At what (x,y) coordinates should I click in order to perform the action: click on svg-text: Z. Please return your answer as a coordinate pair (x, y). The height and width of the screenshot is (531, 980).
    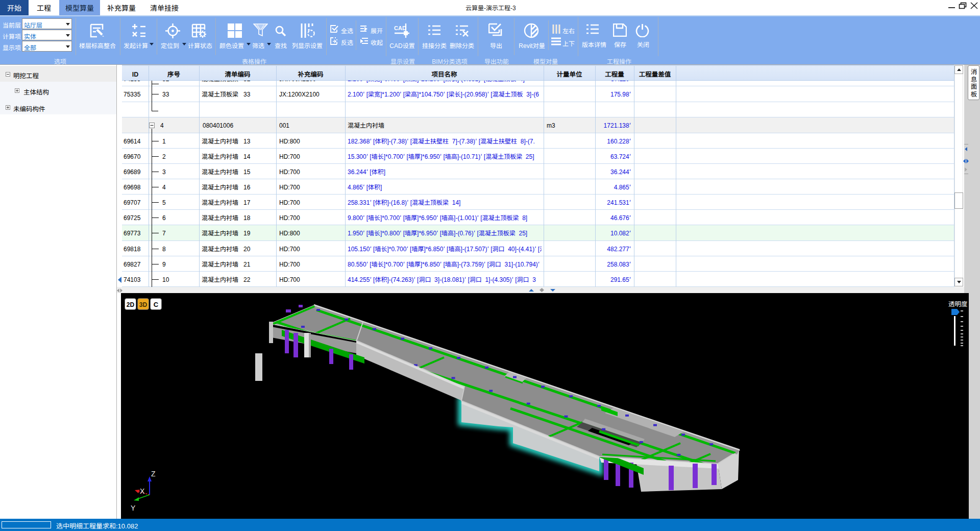
    Looking at the image, I should click on (153, 473).